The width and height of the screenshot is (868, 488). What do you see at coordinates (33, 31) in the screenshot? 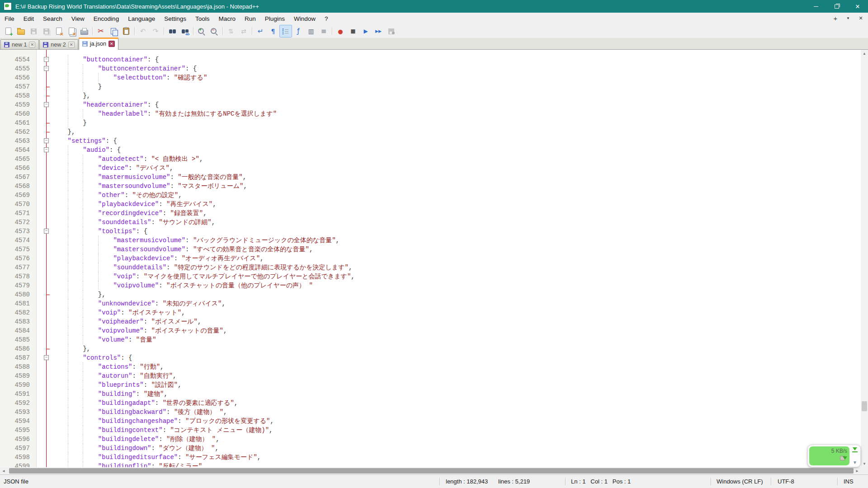
I see `save-file-button` at bounding box center [33, 31].